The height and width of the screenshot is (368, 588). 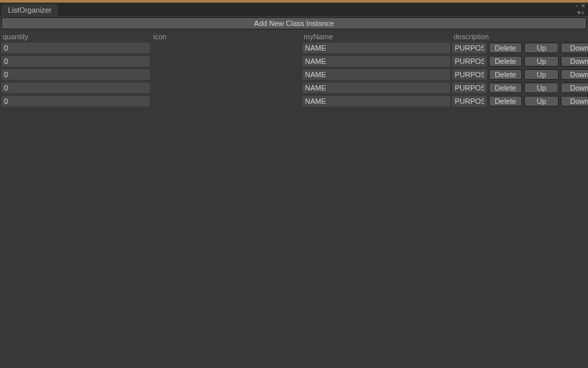 I want to click on window-controls: ▫ ✕ ▾≡, so click(x=581, y=9).